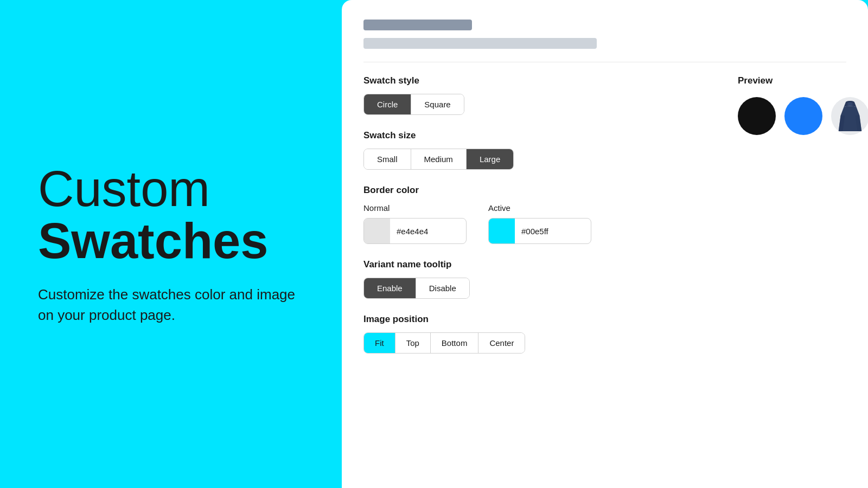 The height and width of the screenshot is (488, 868). Describe the element at coordinates (412, 231) in the screenshot. I see `normal-color-value: #e4e4e4` at that location.